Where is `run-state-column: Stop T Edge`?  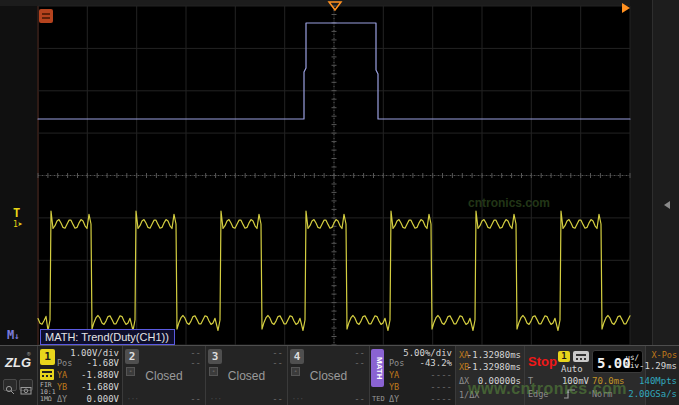 run-state-column: Stop T Edge is located at coordinates (541, 376).